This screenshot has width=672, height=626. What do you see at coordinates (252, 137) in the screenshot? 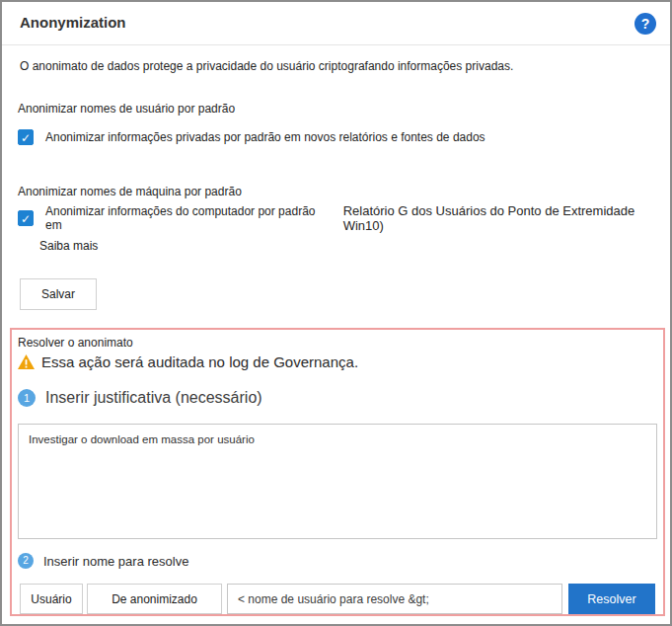
I see `anonymize-usernames-row: ✓ Anonimizar informações privadas por pa…` at bounding box center [252, 137].